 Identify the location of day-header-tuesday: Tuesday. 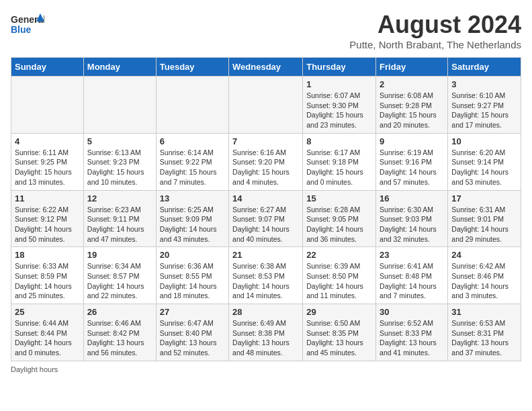
(192, 67).